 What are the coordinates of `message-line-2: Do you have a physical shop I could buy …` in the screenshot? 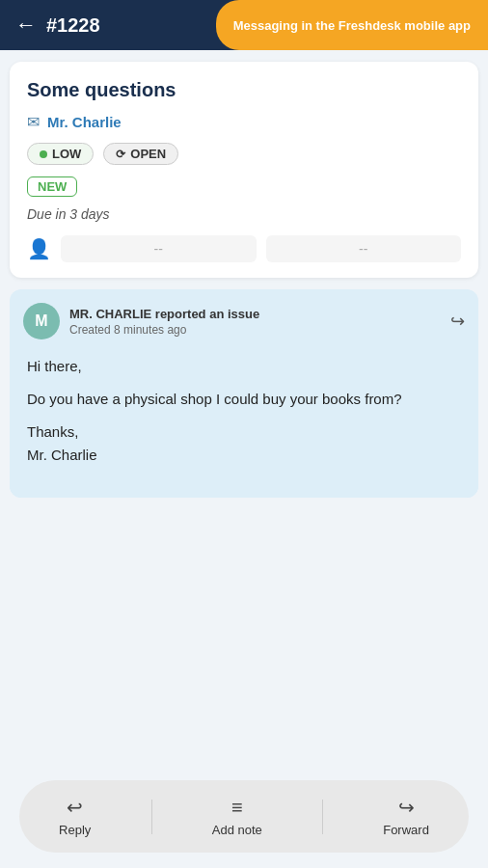 It's located at (244, 399).